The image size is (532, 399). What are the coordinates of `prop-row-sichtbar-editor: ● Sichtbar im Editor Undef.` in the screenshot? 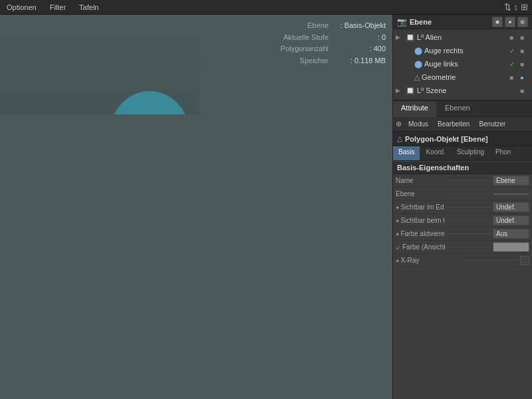 It's located at (463, 207).